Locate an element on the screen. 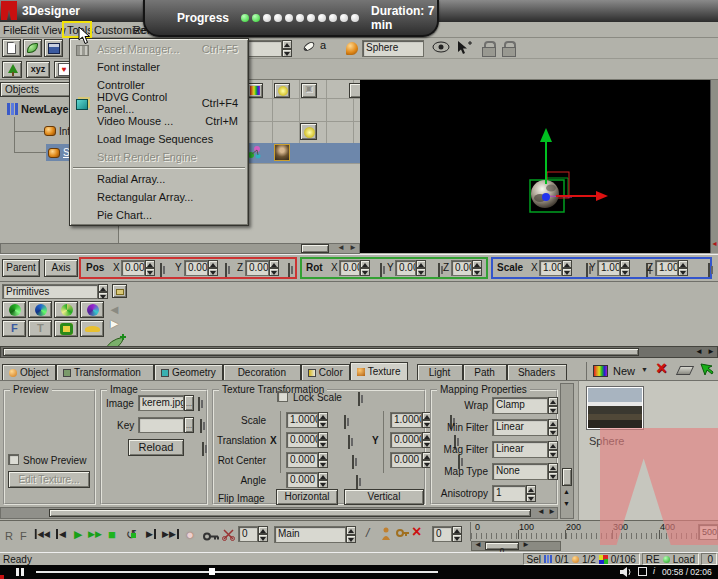  lock-scale-checkbox is located at coordinates (282, 396).